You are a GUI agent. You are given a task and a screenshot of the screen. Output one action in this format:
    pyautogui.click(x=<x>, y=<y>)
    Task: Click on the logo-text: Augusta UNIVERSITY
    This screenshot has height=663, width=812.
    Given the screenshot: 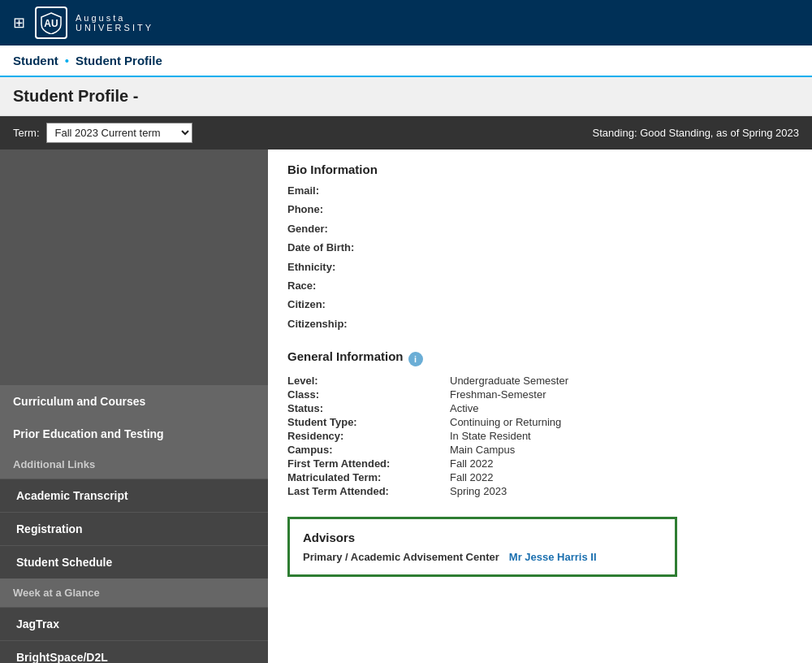 What is the action you would take?
    pyautogui.click(x=114, y=23)
    